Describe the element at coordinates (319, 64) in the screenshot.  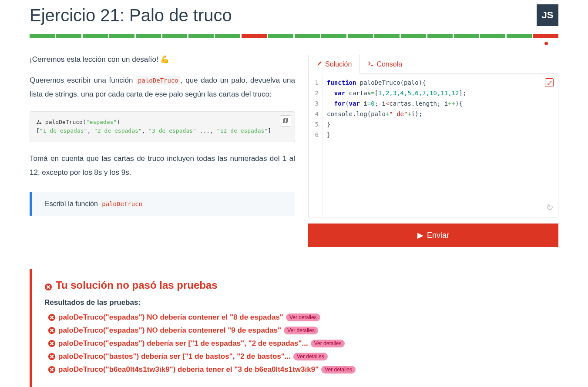
I see `pencil-icon` at that location.